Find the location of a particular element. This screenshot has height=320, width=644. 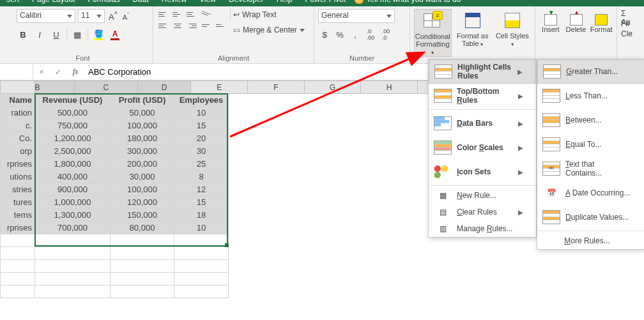

name-box is located at coordinates (17, 72).